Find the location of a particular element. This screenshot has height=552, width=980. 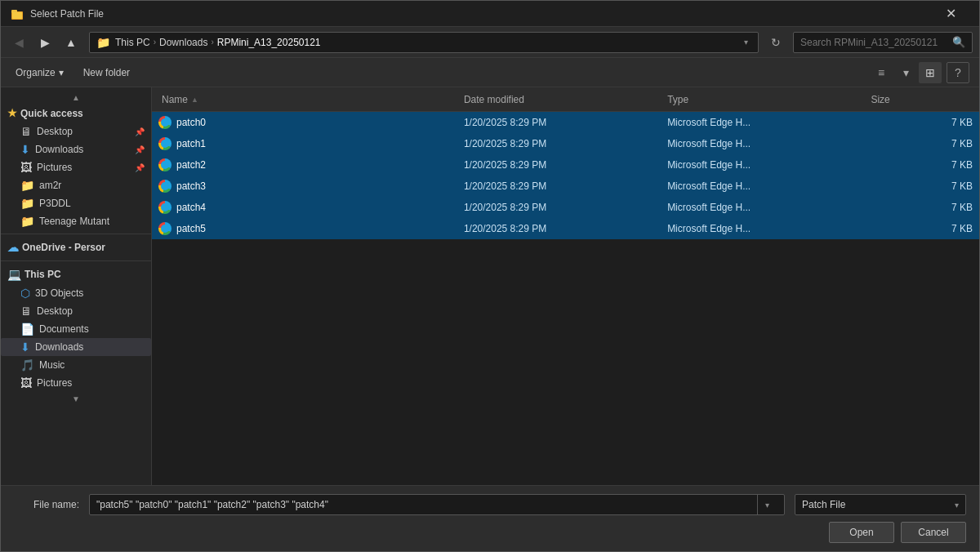

search-input is located at coordinates (874, 42).